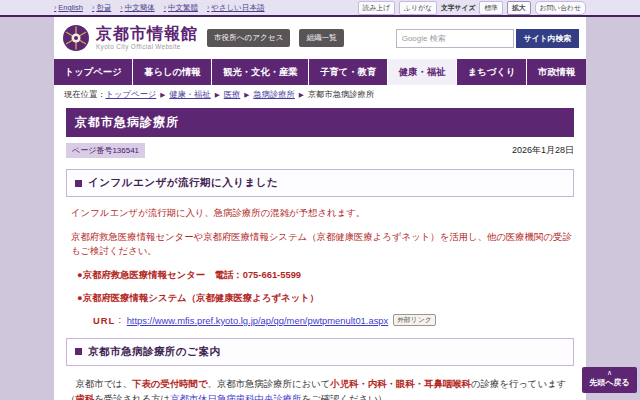 This screenshot has height=400, width=640. I want to click on page-meta-row: ページ番号136541 2026年1月28日, so click(320, 150).